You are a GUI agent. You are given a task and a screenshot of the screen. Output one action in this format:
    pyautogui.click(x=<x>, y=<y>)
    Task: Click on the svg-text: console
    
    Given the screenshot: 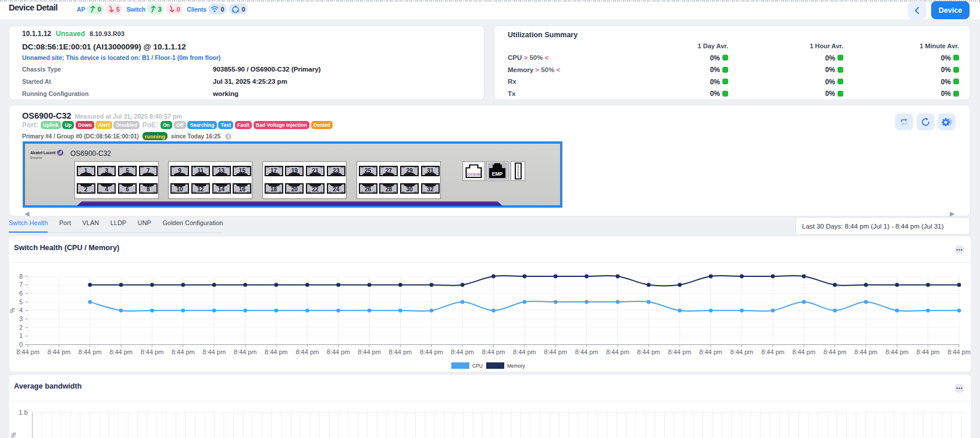 What is the action you would take?
    pyautogui.click(x=474, y=175)
    